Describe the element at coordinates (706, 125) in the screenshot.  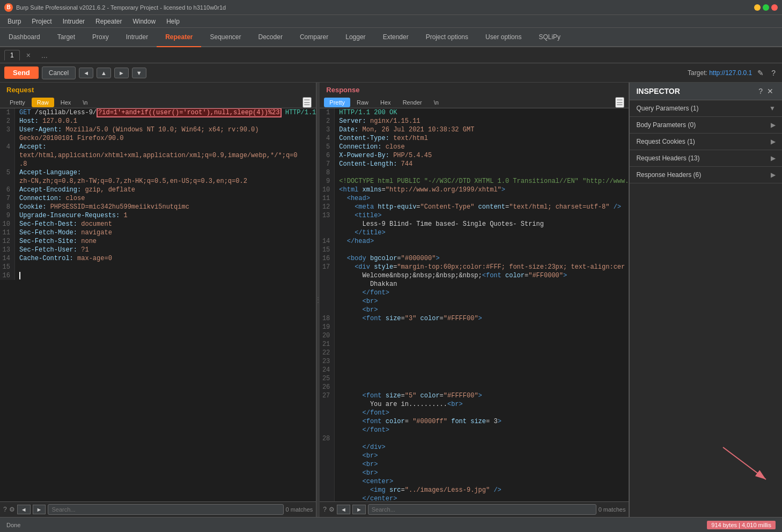
I see `inspector-body-params: Body Parameters (0) ▶` at that location.